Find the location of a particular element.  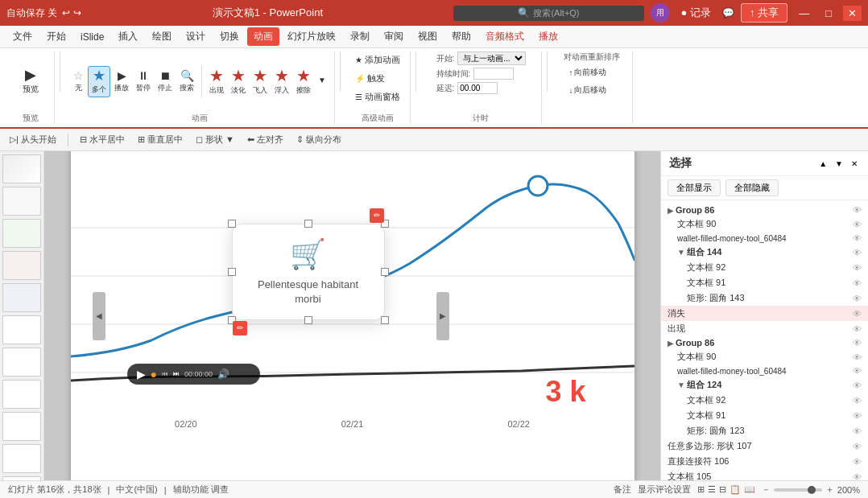

user-avatar: 用 is located at coordinates (660, 13).